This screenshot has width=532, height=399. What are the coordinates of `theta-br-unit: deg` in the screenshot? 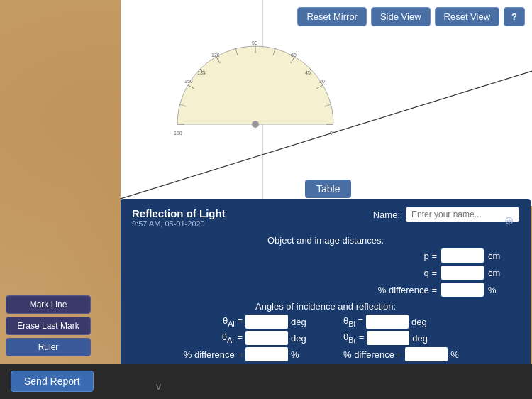 It's located at (421, 338).